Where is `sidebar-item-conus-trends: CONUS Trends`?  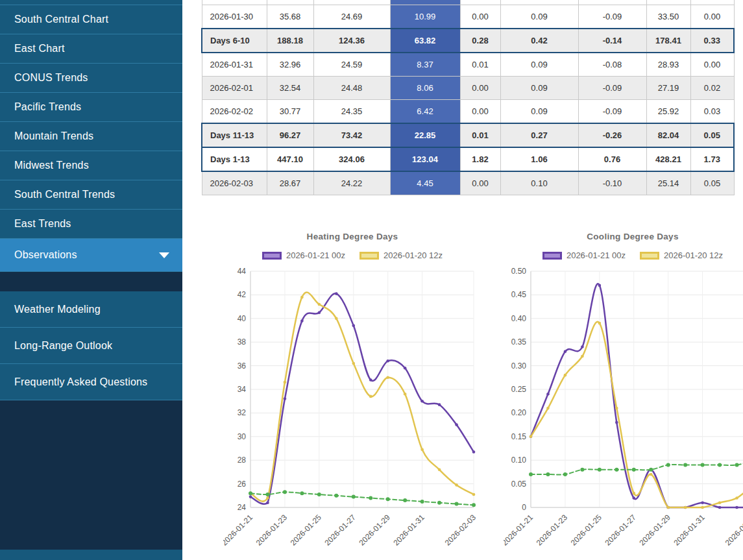
sidebar-item-conus-trends: CONUS Trends is located at coordinates (91, 78).